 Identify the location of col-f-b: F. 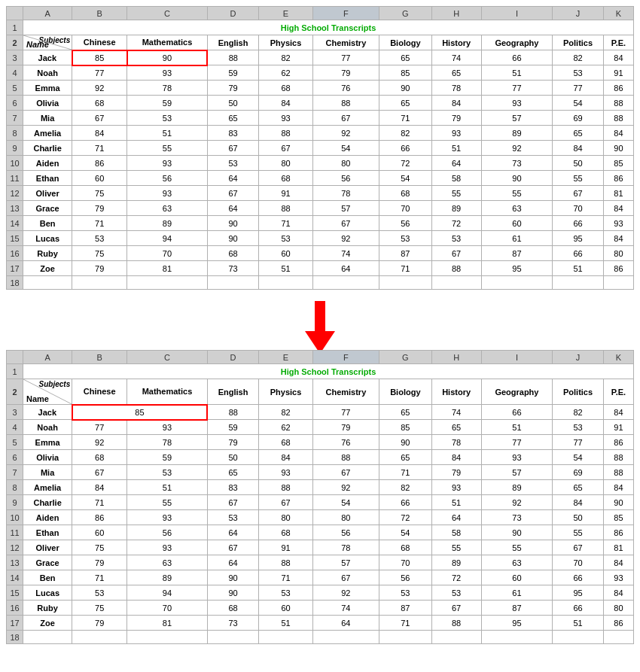
(346, 357).